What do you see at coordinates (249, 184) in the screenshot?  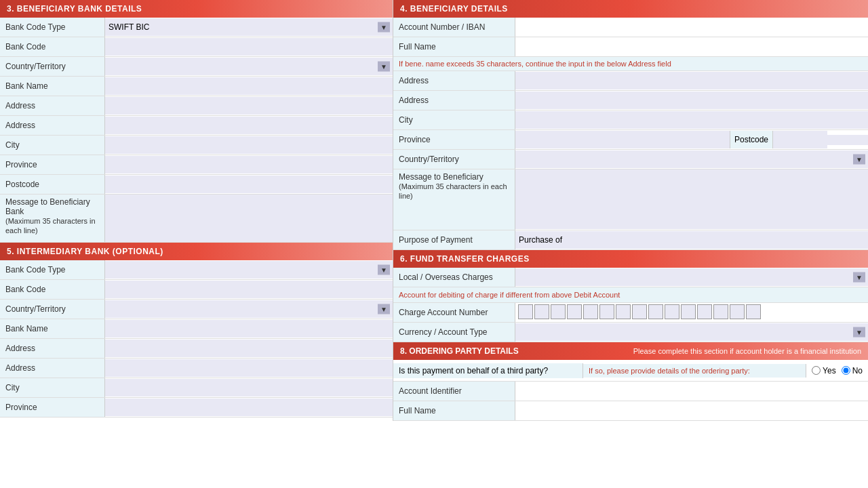 I see `bank-postcode-input` at bounding box center [249, 184].